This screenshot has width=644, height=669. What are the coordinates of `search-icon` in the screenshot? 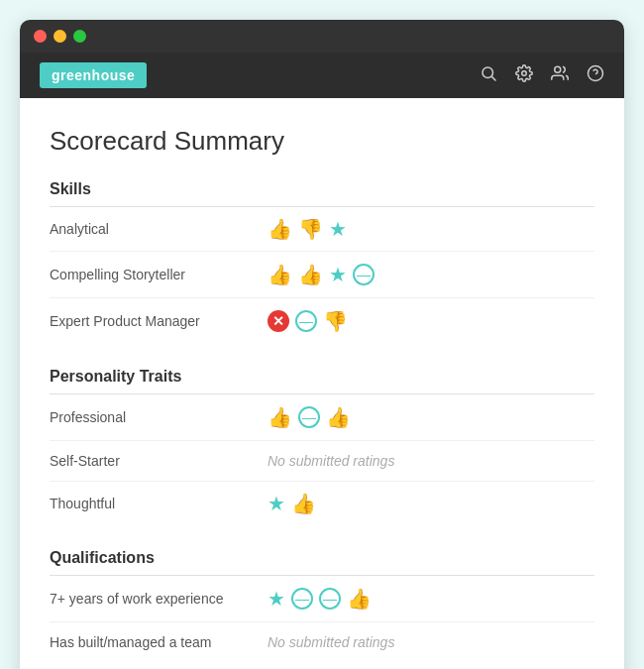 It's located at (488, 75).